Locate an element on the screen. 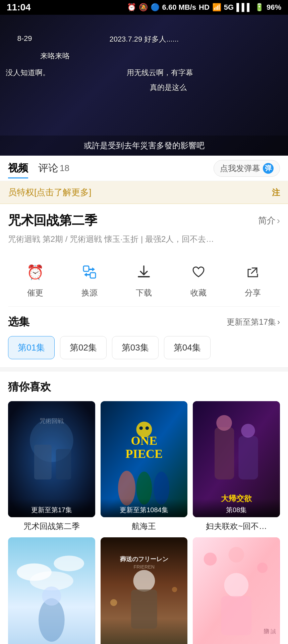 This screenshot has width=288, height=644. switch-source-button: 换源 is located at coordinates (90, 279).